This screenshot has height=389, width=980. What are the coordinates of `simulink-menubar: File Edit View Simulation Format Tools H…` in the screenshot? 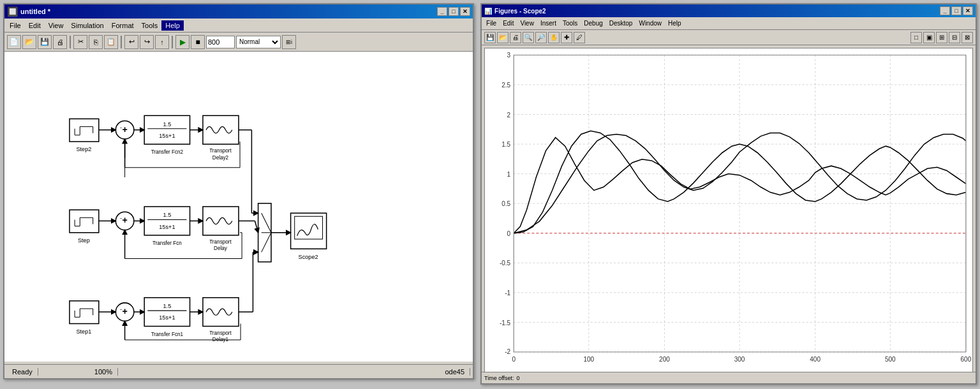 It's located at (239, 26).